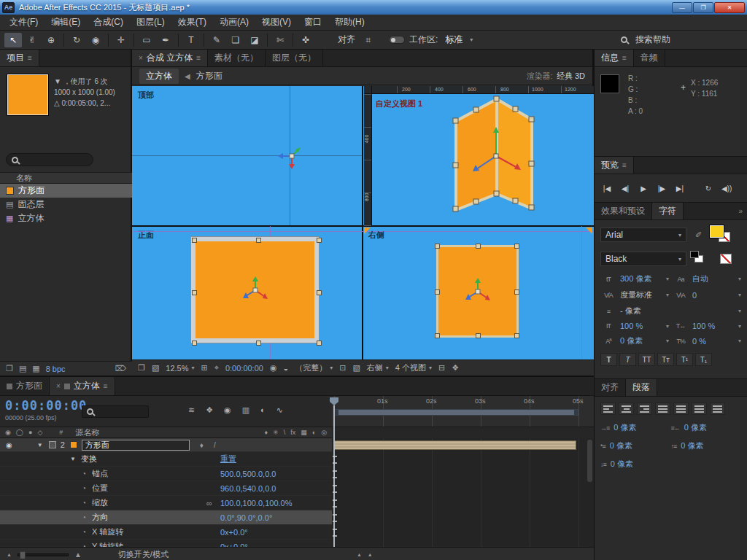 The image size is (747, 560). Describe the element at coordinates (236, 40) in the screenshot. I see `clone-stamp-tool-icon: ❏` at that location.